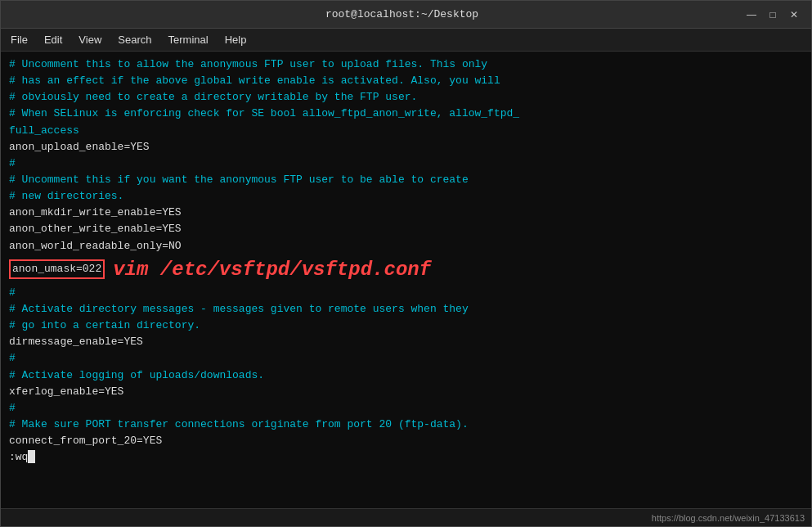 This screenshot has height=527, width=812. I want to click on menu-help: Help, so click(236, 39).